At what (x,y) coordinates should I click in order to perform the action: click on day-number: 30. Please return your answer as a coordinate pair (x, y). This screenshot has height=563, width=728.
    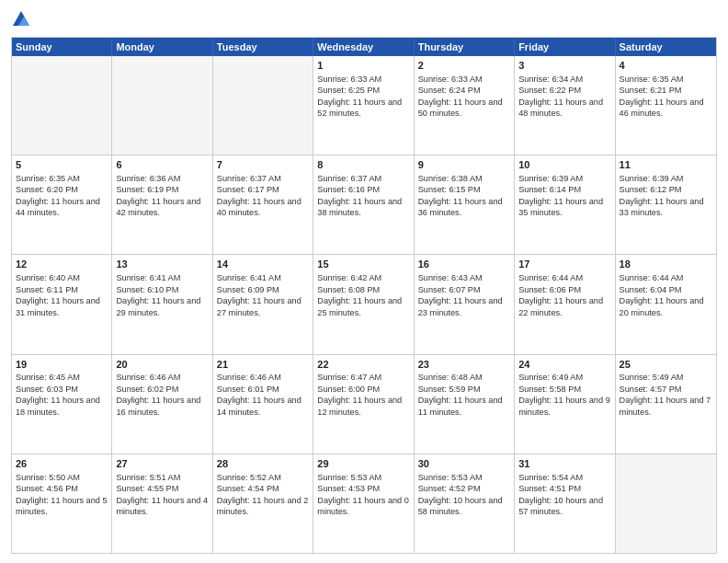
    Looking at the image, I should click on (464, 464).